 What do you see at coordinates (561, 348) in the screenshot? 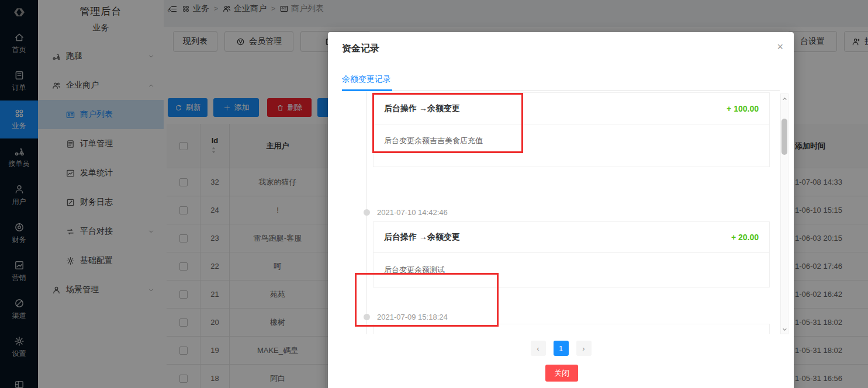
I see `pagination: ‹ 1 ›` at bounding box center [561, 348].